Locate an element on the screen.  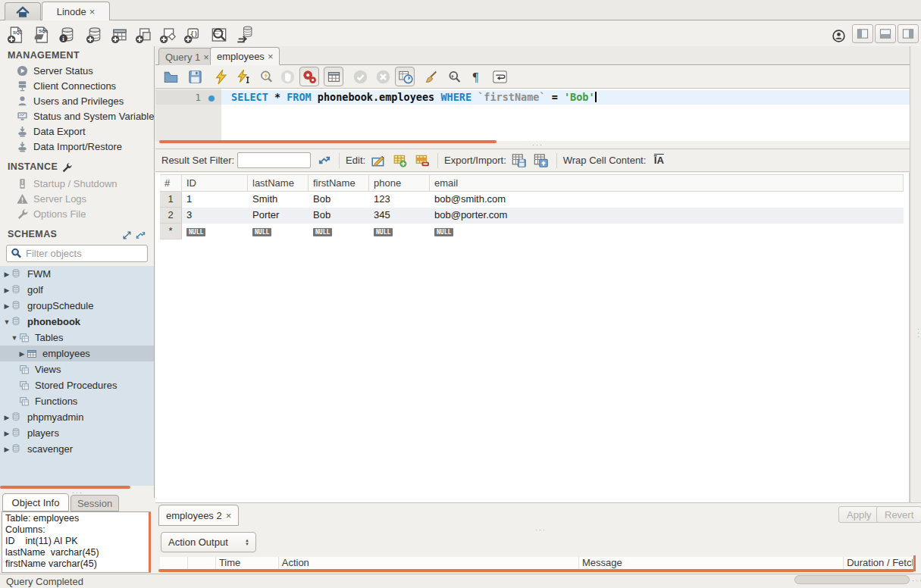
editor-hscrollbar is located at coordinates (327, 142).